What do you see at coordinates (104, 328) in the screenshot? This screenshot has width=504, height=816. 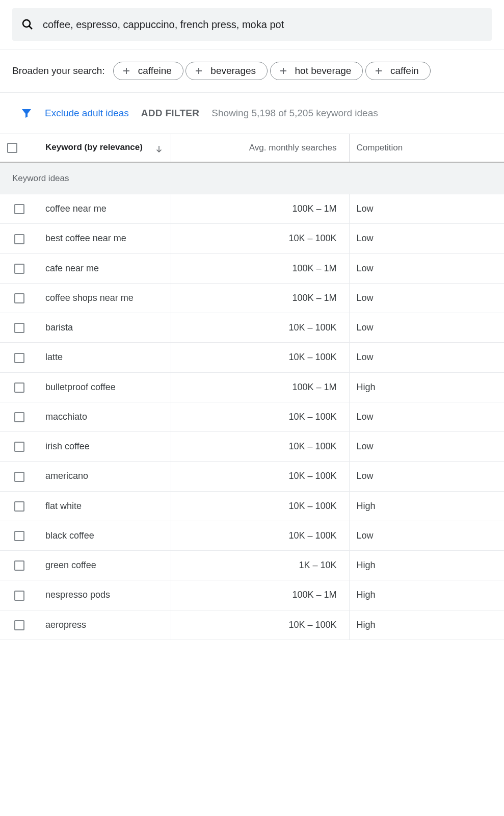 I see `keyword-cell: barista` at bounding box center [104, 328].